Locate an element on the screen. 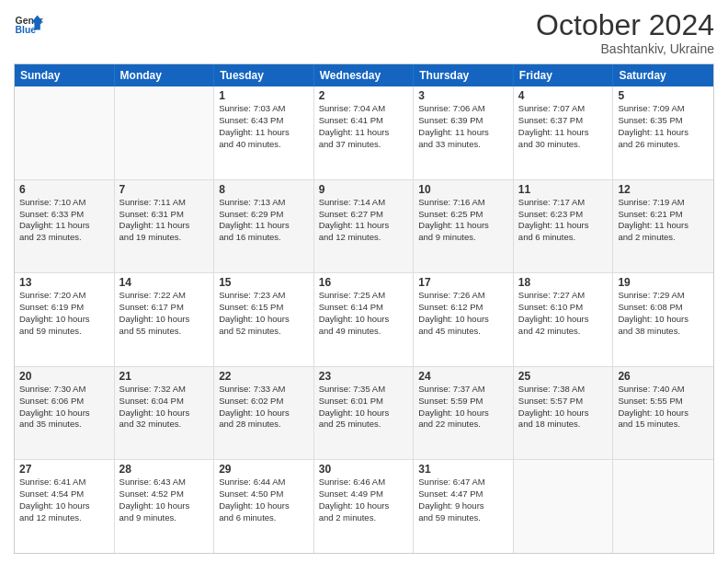  cell-line: Sunset: 4:54 PM is located at coordinates (64, 495).